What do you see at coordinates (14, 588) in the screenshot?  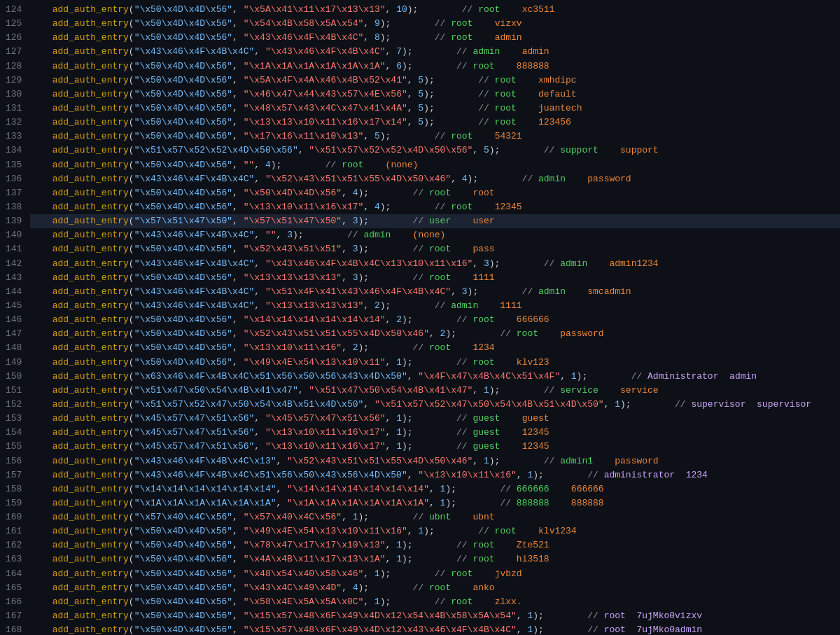 I see `line-number: 165` at bounding box center [14, 588].